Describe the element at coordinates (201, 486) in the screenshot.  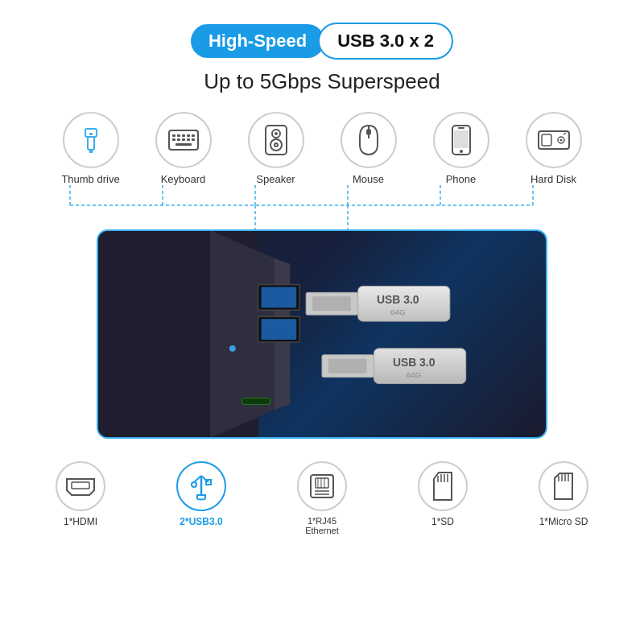
I see `usb3-icon` at that location.